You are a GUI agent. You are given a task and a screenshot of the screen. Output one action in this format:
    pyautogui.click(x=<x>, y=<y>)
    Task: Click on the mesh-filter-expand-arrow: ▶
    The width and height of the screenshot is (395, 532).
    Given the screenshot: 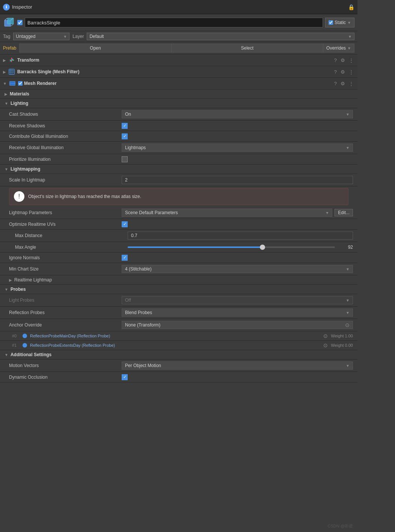 What is the action you would take?
    pyautogui.click(x=5, y=72)
    